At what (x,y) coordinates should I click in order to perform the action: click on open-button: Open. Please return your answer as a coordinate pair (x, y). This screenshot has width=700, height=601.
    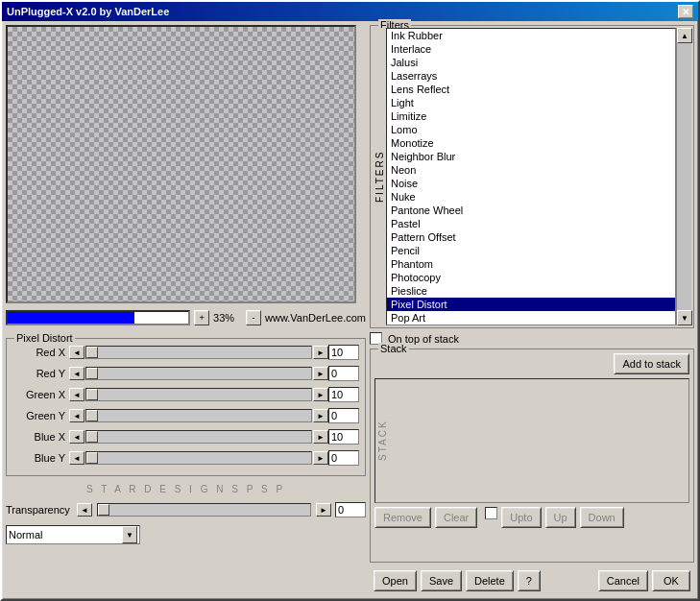
    Looking at the image, I should click on (396, 581).